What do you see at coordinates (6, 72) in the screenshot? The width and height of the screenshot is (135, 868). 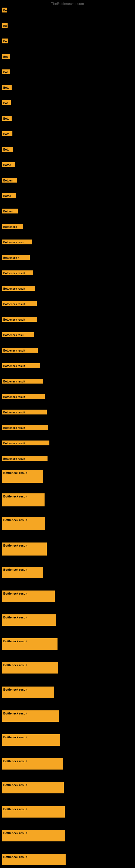 I see `bar-label-5: Bot` at bounding box center [6, 72].